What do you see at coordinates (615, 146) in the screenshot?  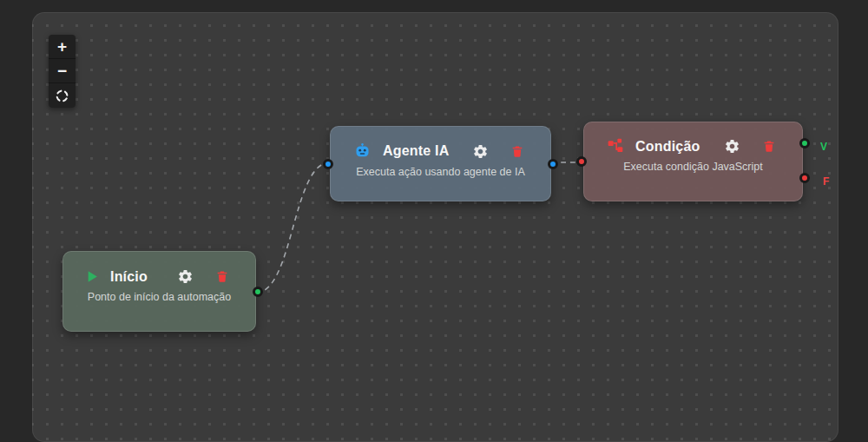 I see `branch-icon` at bounding box center [615, 146].